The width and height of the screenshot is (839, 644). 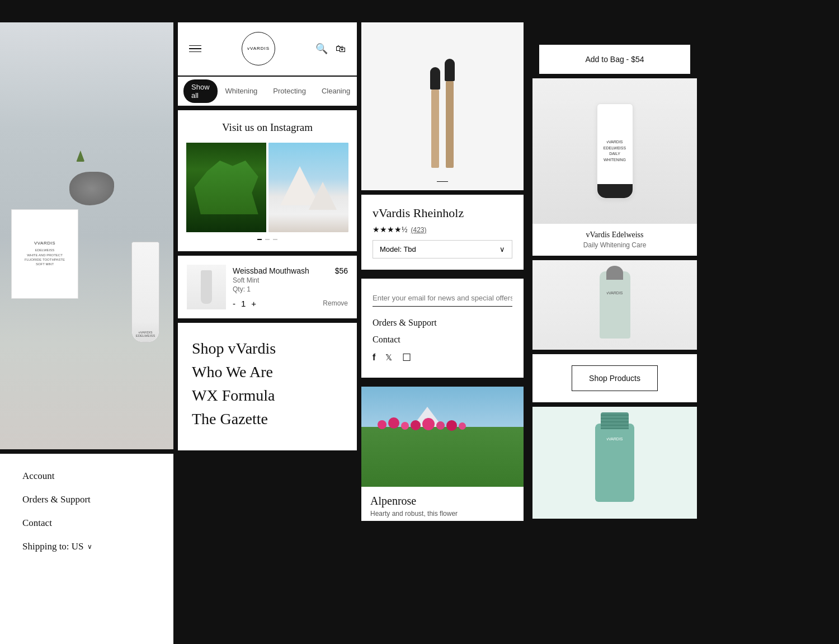 I want to click on edelweiss-product-card: vVARDISEDELWEISSDAILY WHITENING vVardis …, so click(x=615, y=167).